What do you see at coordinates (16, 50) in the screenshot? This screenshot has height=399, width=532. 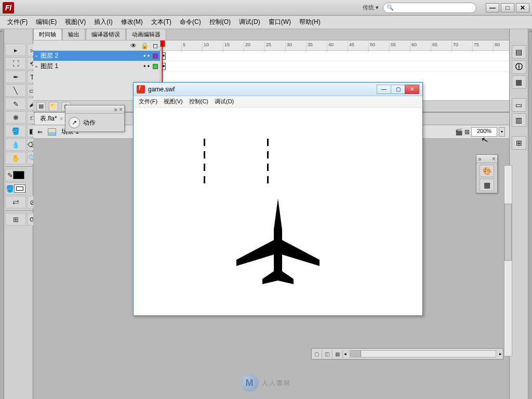 I see `selection-tool: ▸` at bounding box center [16, 50].